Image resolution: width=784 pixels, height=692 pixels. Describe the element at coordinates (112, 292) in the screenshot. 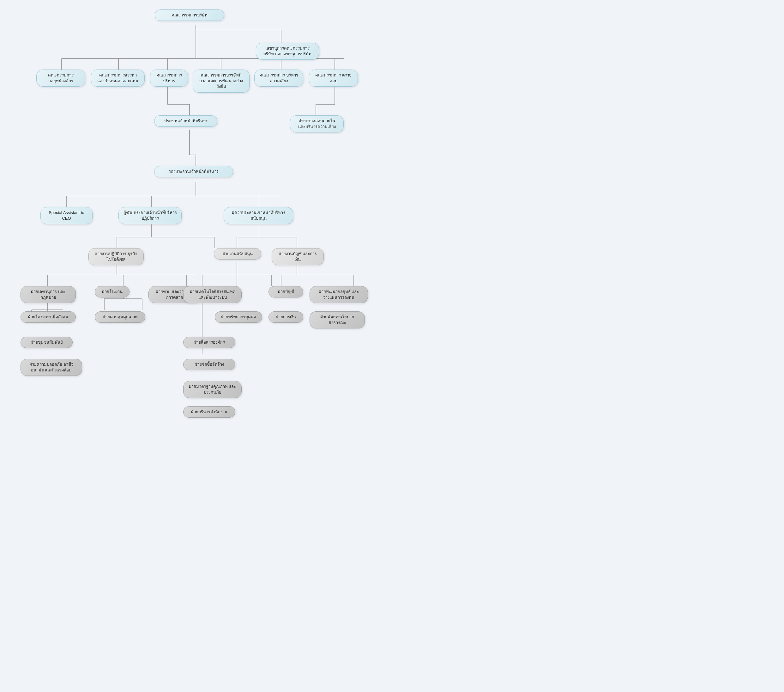

I see `dept-factory-node: ฝ่ายโรงงาน` at that location.